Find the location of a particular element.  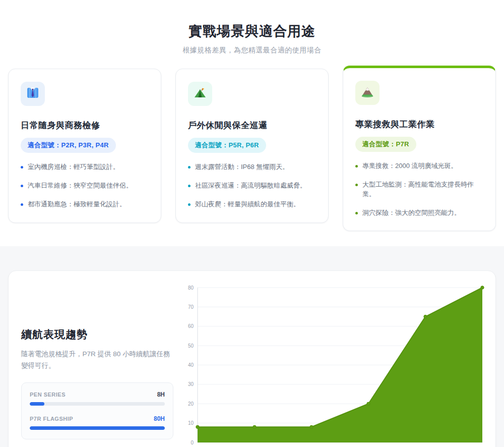

bar-label: PEN SERIES is located at coordinates (47, 395).